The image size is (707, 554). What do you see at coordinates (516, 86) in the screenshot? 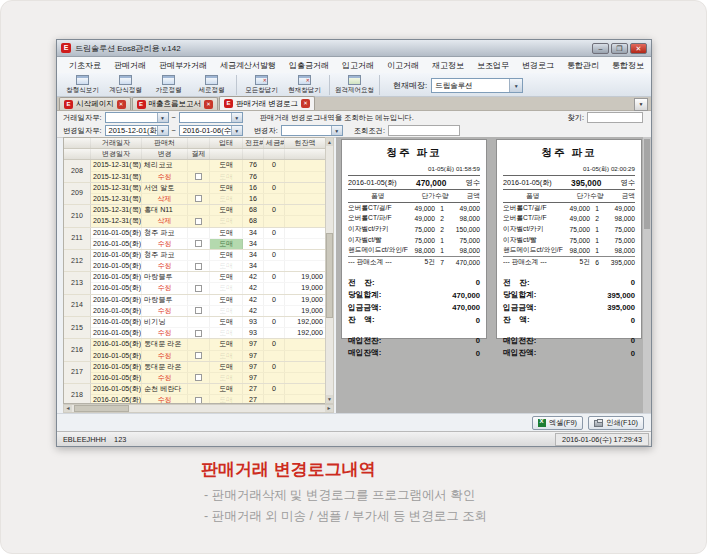
I see `chevron-down-icon: ▼` at bounding box center [516, 86].